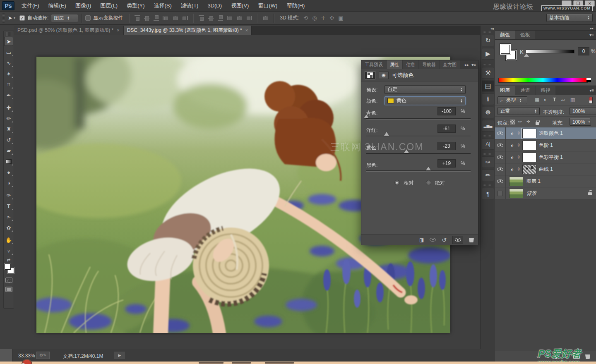 Image resolution: width=596 pixels, height=364 pixels. What do you see at coordinates (43, 355) in the screenshot?
I see `status-tools-icon: ⚙✎` at bounding box center [43, 355].